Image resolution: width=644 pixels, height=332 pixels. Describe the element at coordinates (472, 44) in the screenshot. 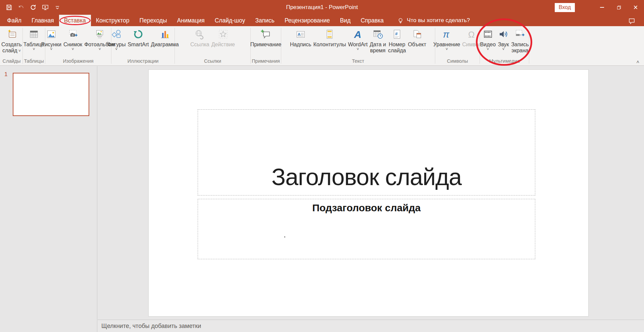

I see `button-label: Символ` at that location.